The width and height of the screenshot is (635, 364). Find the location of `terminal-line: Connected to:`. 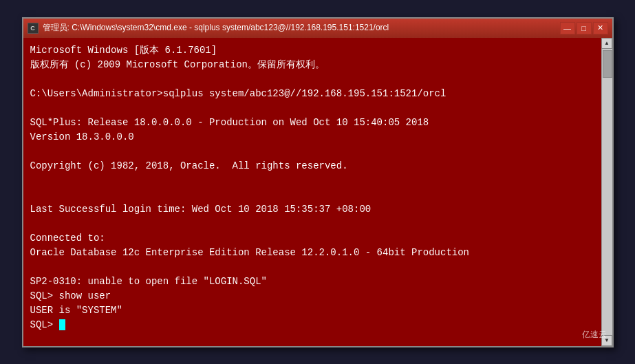

terminal-line: Connected to: is located at coordinates (312, 238).